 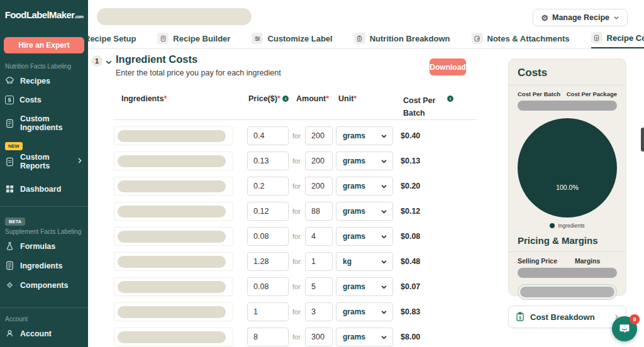 I want to click on col-header-unit: Unit*, so click(x=347, y=99).